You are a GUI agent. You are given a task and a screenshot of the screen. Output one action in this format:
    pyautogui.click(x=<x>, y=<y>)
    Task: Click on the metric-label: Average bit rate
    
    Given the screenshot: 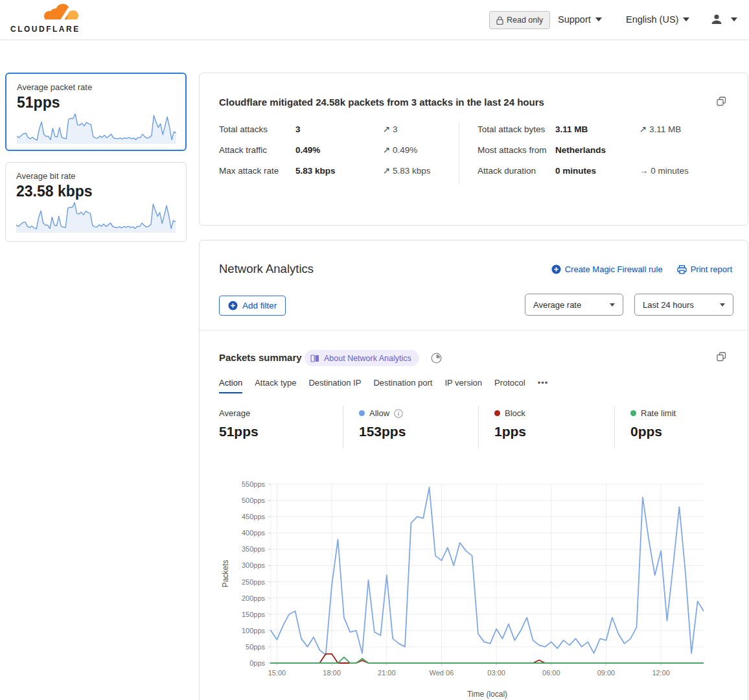 What is the action you would take?
    pyautogui.click(x=96, y=176)
    